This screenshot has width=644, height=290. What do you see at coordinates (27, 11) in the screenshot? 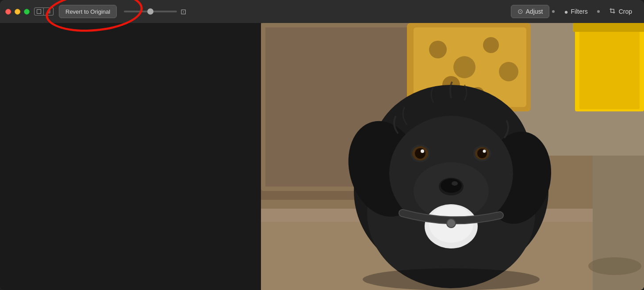
I see `maximize-button` at bounding box center [27, 11].